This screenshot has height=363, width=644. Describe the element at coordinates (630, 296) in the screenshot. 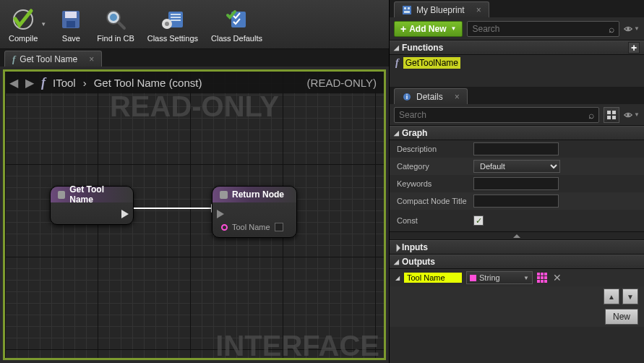

I see `move-down-button: ▼` at that location.